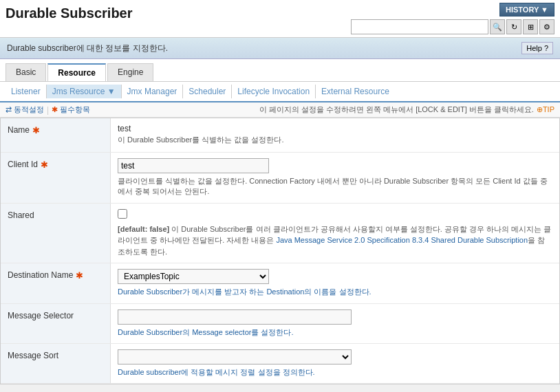  I want to click on content-shared: [default: false] 이 Durable Subscriber를 여…, so click(335, 234).